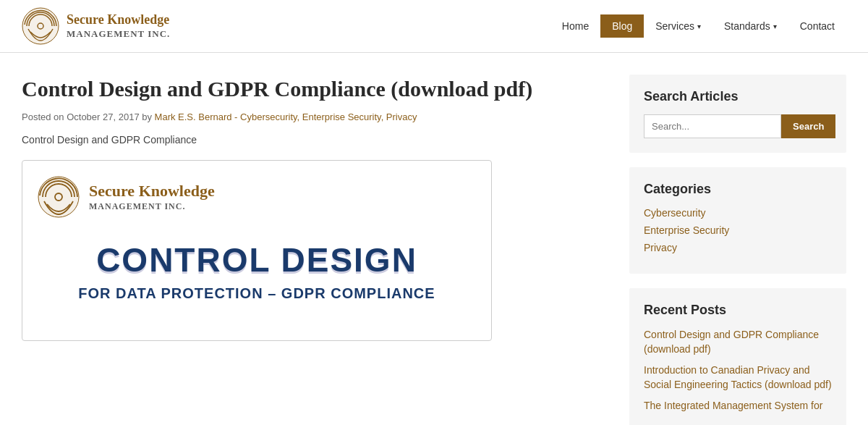 The width and height of the screenshot is (868, 425). I want to click on article-title: Control Design and GDPR Compliance (down…, so click(311, 88).